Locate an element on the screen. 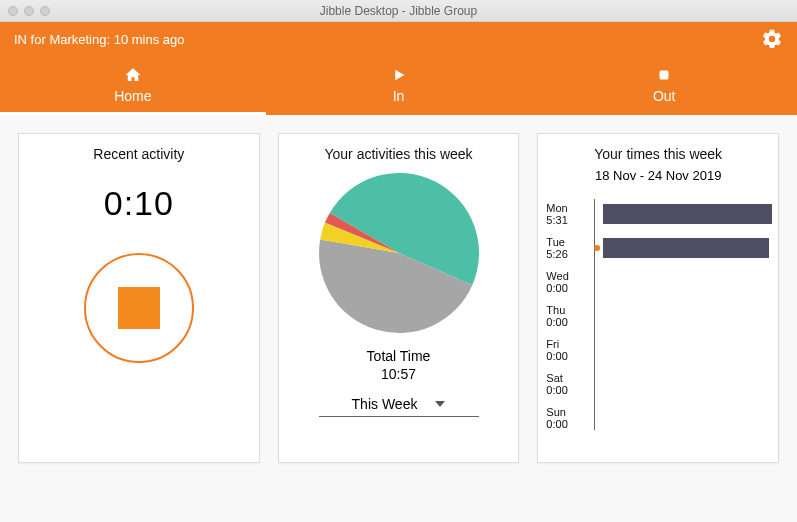 The height and width of the screenshot is (522, 797). day-row: Thu0:00 is located at coordinates (659, 316).